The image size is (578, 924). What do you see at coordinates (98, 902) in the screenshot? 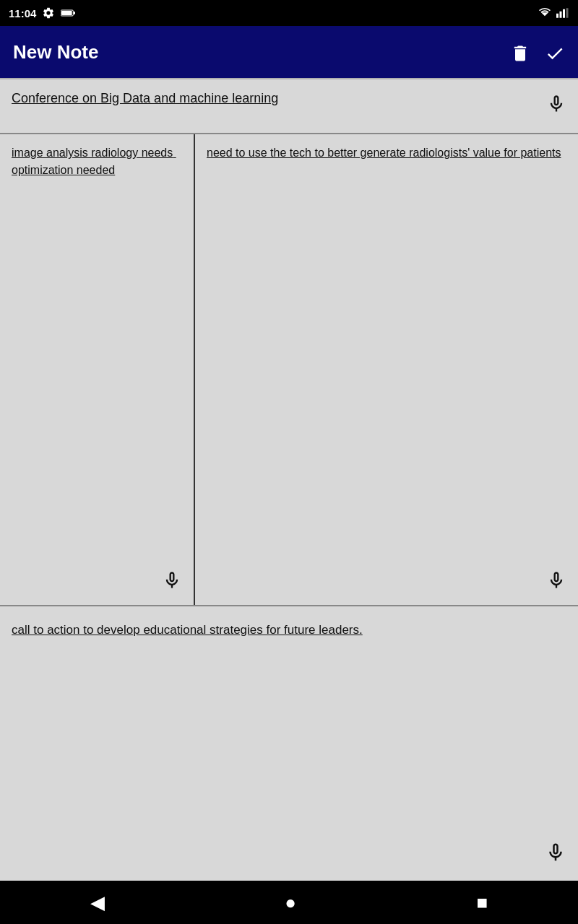
I see `back-button: ◀` at bounding box center [98, 902].